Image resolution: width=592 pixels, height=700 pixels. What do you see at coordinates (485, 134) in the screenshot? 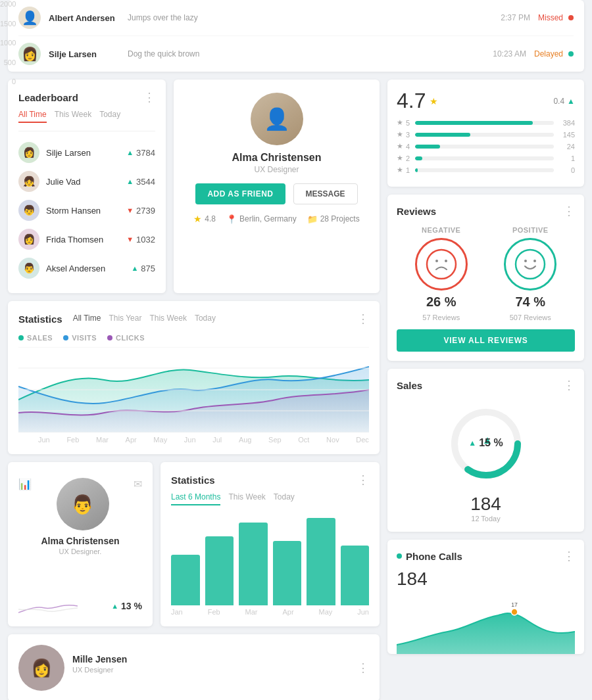
I see `rating-bar-3: ★ 3 145` at bounding box center [485, 134].